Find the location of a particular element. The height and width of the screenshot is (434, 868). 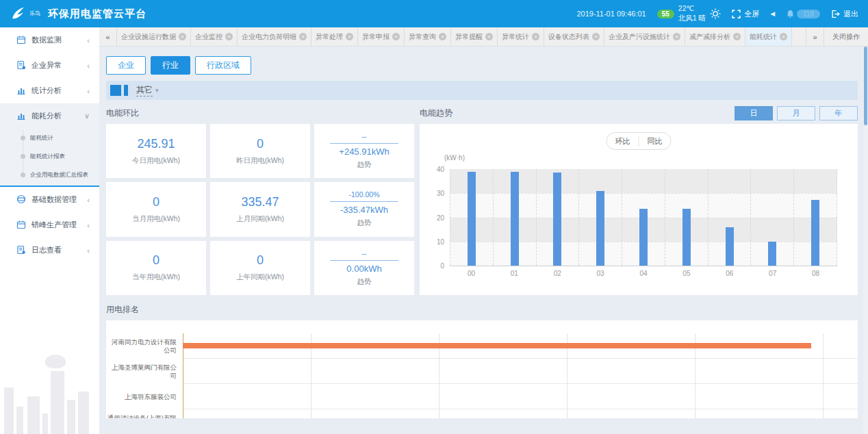

tab-reduction-analysis: 减产减排分析× is located at coordinates (715, 37).